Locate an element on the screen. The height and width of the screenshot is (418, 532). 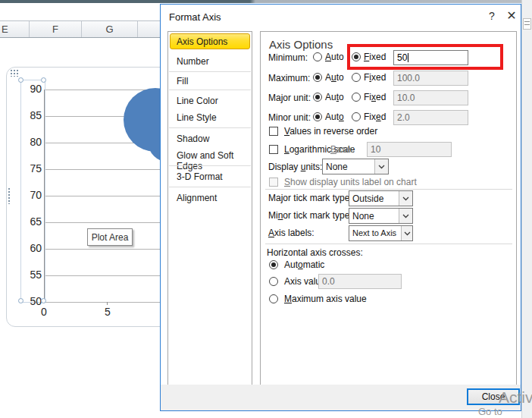
activate-watermark-line2: Go to is located at coordinates (490, 411).